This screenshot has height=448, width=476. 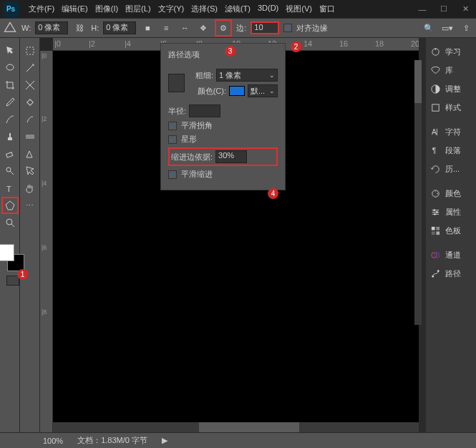 I want to click on width-input: 0 像素, so click(x=52, y=28).